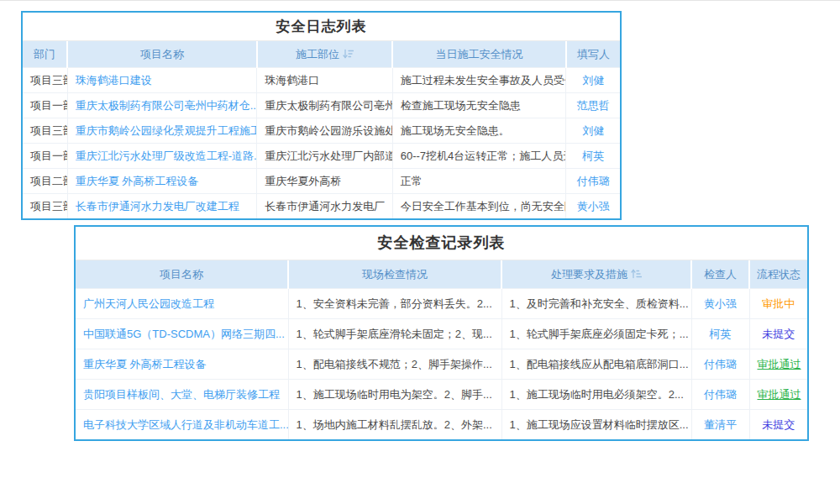 This screenshot has width=840, height=504. What do you see at coordinates (479, 81) in the screenshot?
I see `situation-cell: 施工过程未发生安全事故及人员受伤情况` at bounding box center [479, 81].